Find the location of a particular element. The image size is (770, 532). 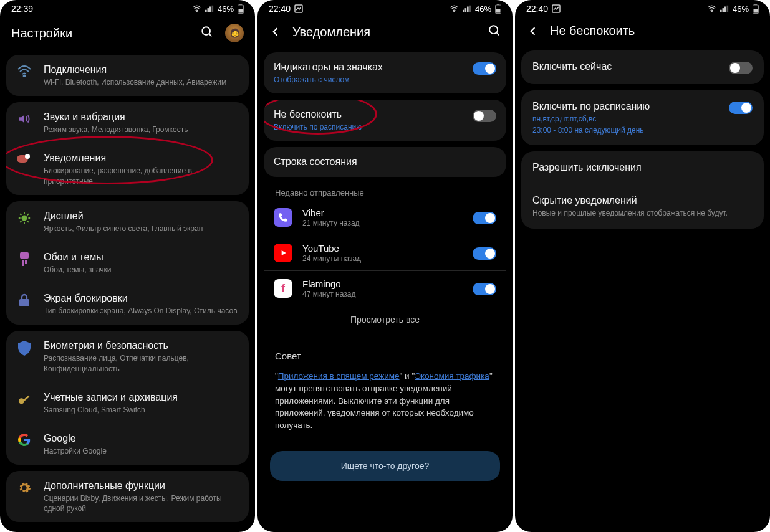

avatar: 🧔 is located at coordinates (234, 33).